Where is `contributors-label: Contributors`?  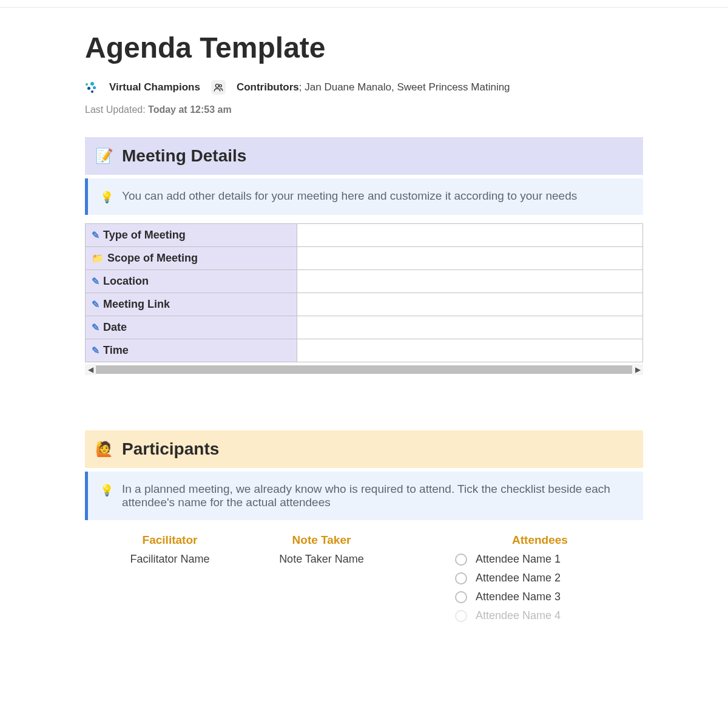 contributors-label: Contributors is located at coordinates (268, 87).